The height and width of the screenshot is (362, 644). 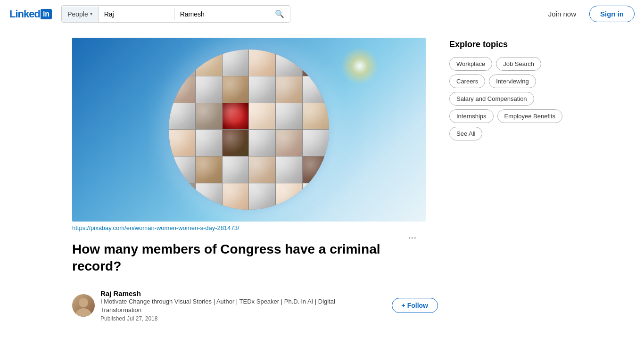 I want to click on topic-tag: Workplace, so click(x=471, y=64).